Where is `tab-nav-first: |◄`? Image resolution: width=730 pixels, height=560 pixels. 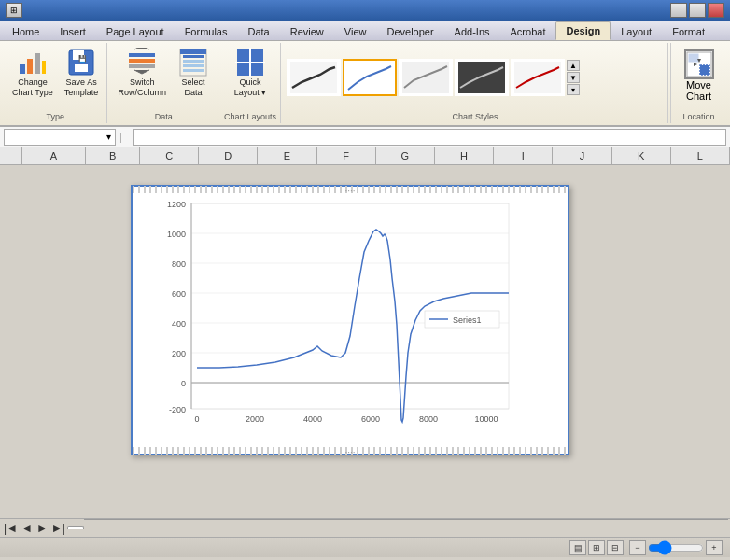
tab-nav-first: |◄ is located at coordinates (11, 528).